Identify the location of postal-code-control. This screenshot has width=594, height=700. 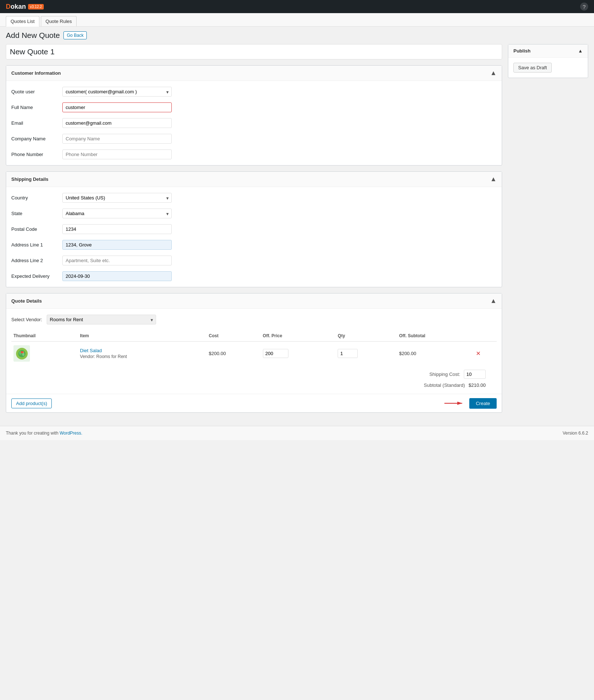
(279, 229).